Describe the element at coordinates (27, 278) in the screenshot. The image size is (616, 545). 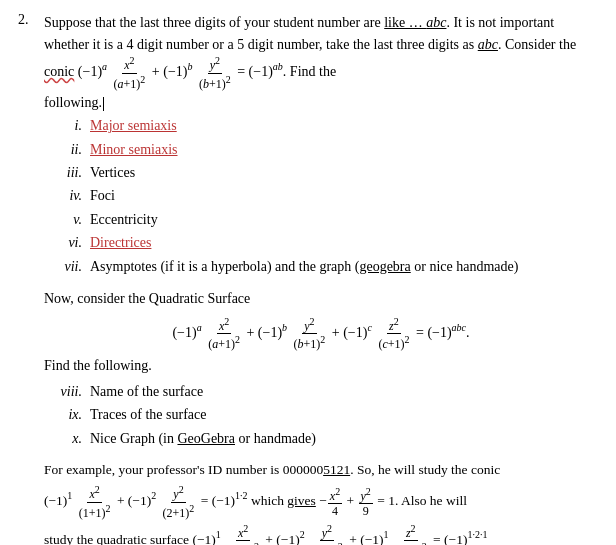
I see `problem-number: 2.` at that location.